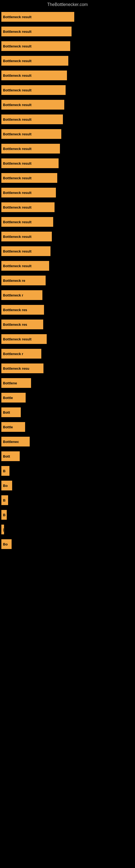  What do you see at coordinates (30, 163) in the screenshot?
I see `bar-10: Bottleneck result` at bounding box center [30, 163].